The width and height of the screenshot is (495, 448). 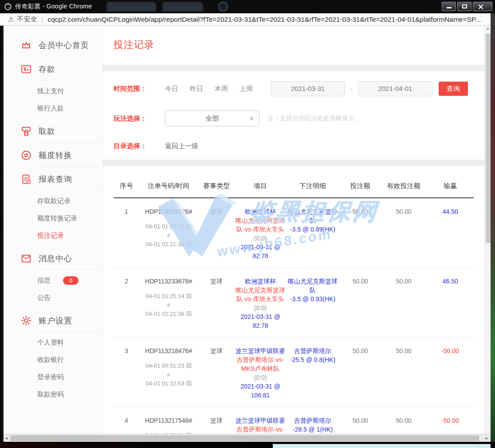 I want to click on play-select-label: 玩法选择：, so click(x=139, y=119).